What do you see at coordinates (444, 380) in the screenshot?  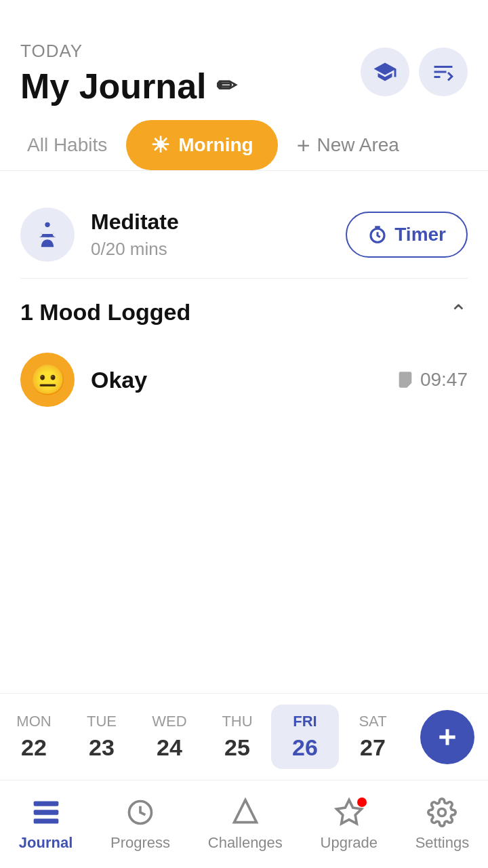 I see `mood-timestamp: 09:47` at bounding box center [444, 380].